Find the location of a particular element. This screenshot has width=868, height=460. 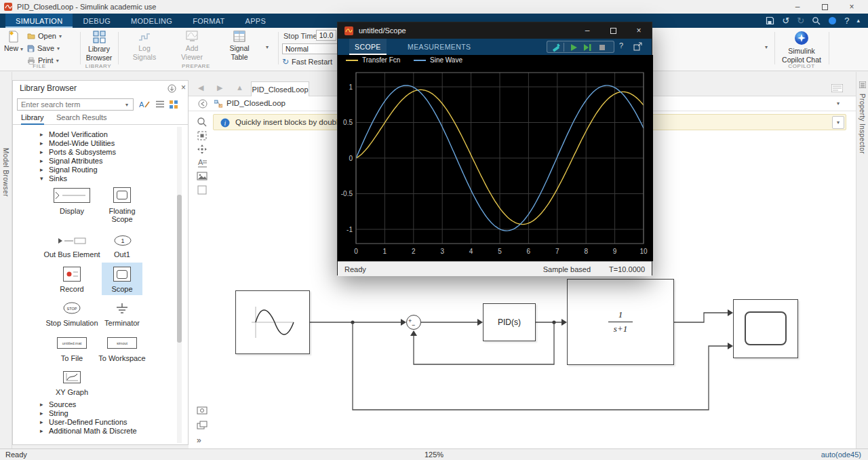

to-file-block-icon: untitled.mat is located at coordinates (72, 343).